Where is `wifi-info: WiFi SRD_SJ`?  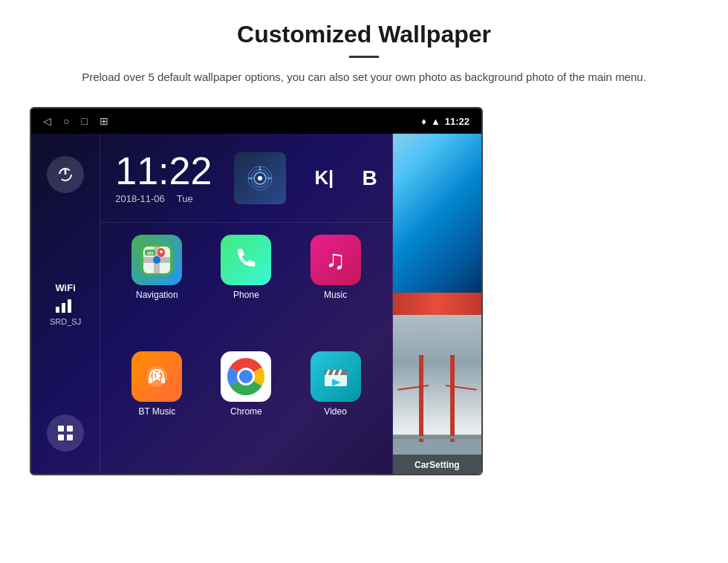 wifi-info: WiFi SRD_SJ is located at coordinates (65, 305).